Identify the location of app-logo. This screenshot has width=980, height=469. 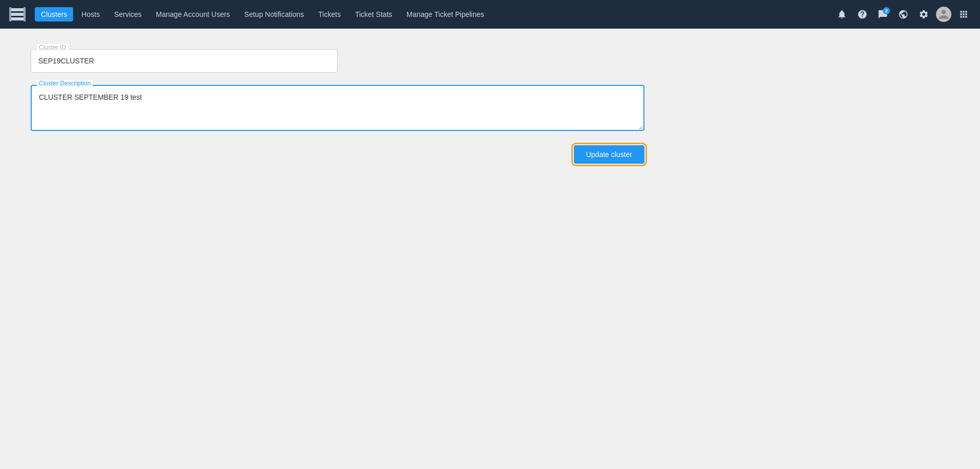
(17, 14).